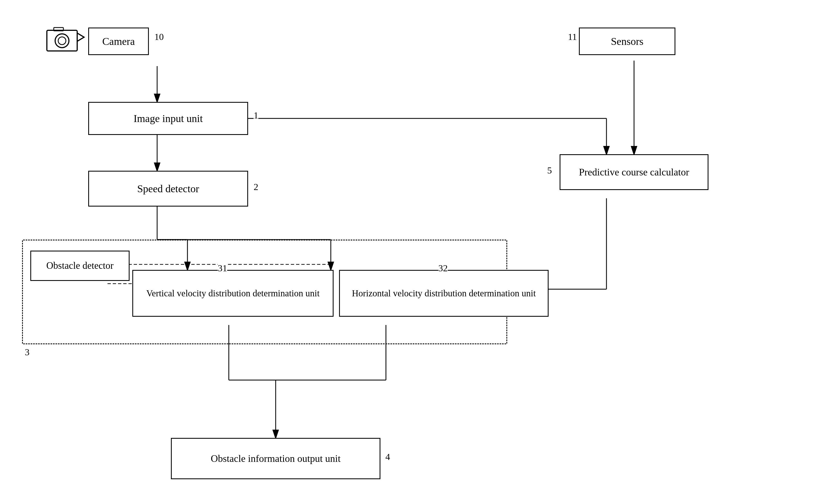 Image resolution: width=827 pixels, height=504 pixels. What do you see at coordinates (549, 170) in the screenshot?
I see `predictive-ref: 5` at bounding box center [549, 170].